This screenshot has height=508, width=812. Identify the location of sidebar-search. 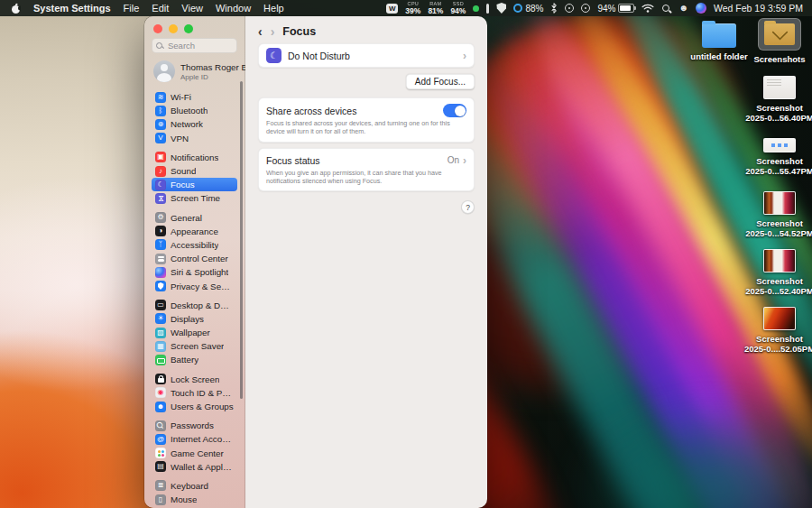
(195, 45).